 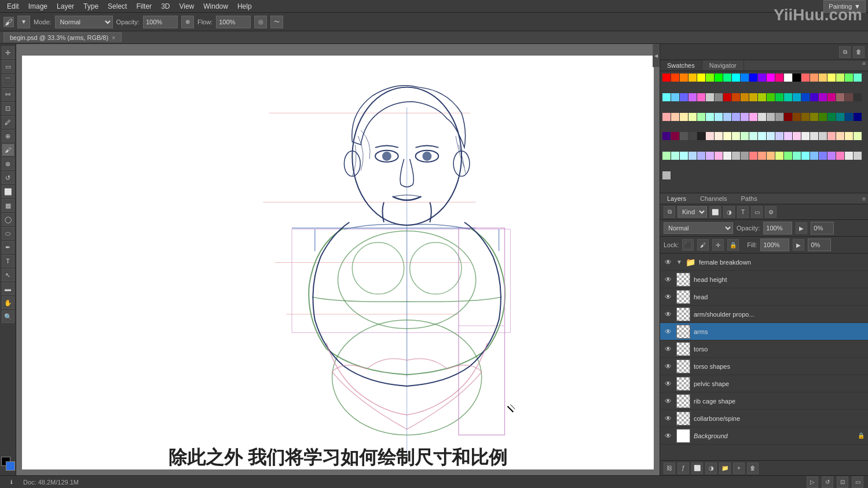 I want to click on opacity-input, so click(x=160, y=22).